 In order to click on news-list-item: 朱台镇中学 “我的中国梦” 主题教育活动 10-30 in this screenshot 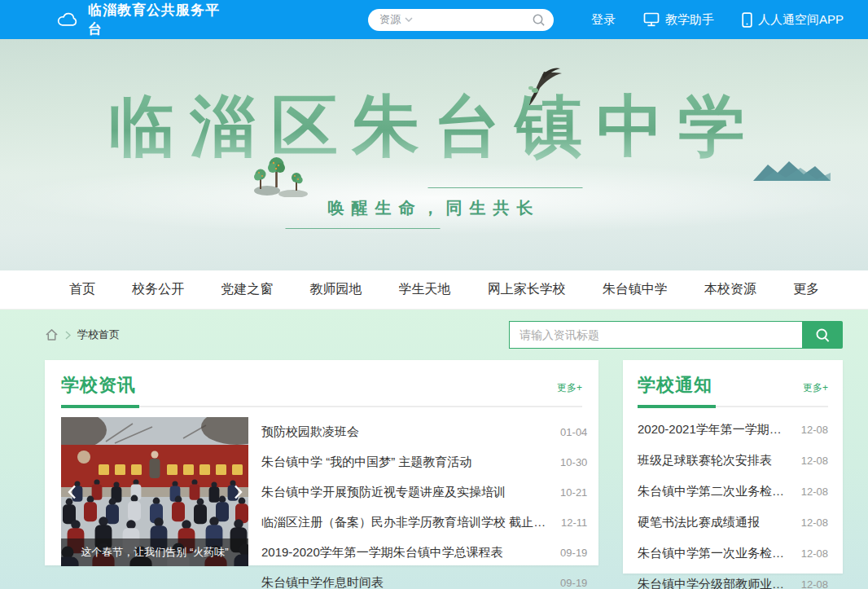, I will do `click(424, 463)`.